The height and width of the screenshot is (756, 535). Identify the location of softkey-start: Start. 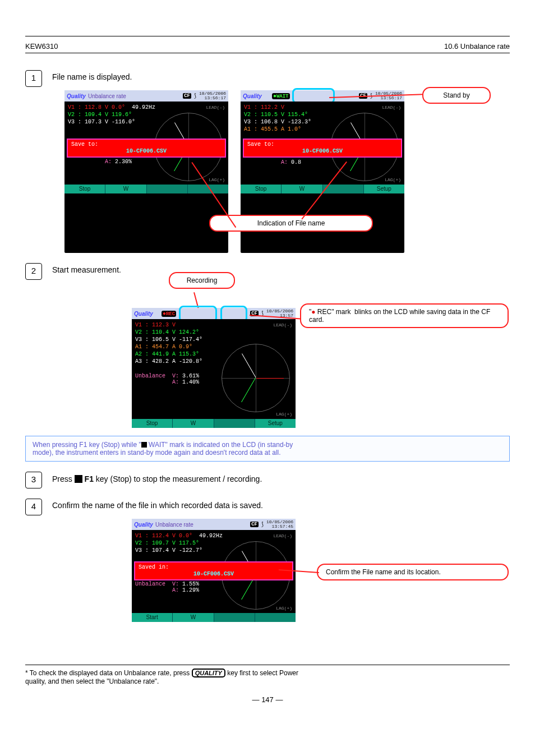
(153, 617).